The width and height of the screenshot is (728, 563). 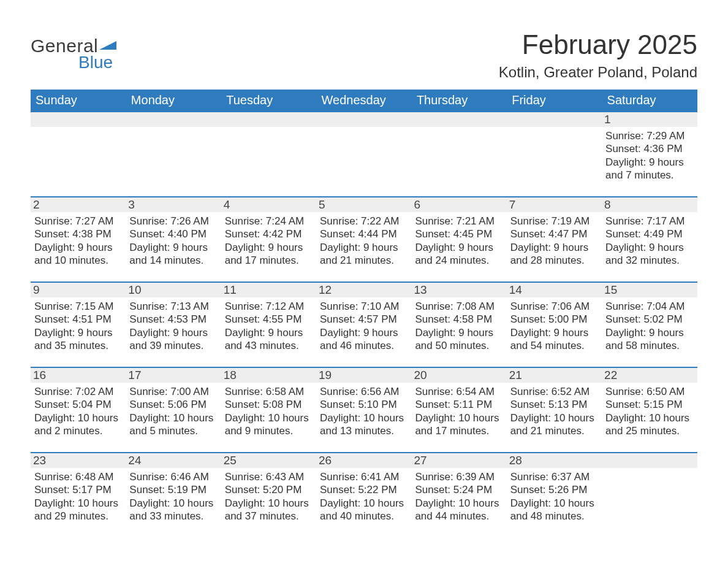 What do you see at coordinates (364, 290) in the screenshot?
I see `day-number: 12` at bounding box center [364, 290].